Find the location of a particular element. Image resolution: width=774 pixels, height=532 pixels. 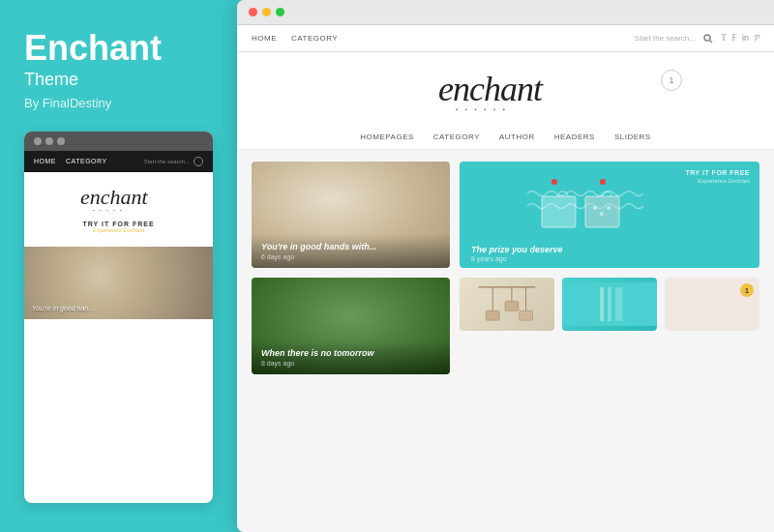

mini-cta-main: TRY IT FOR FREE is located at coordinates (118, 224).